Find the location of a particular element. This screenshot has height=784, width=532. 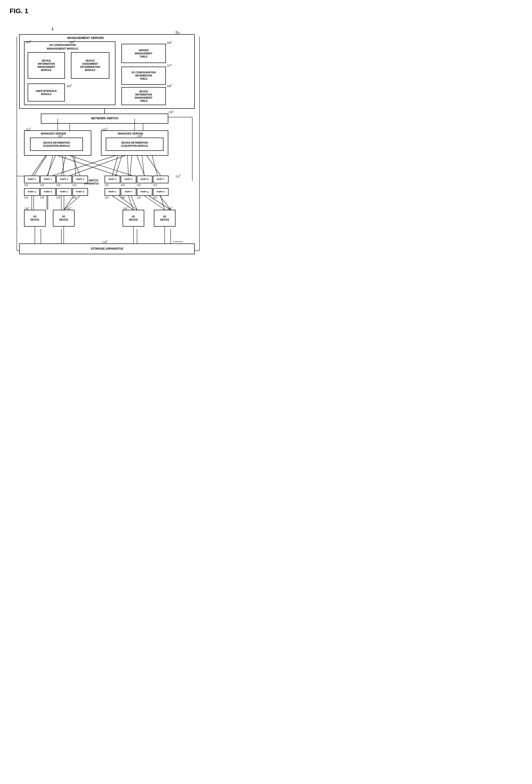

device-info-mgmt-module-box: DEVICEINFORMATIONMANAGEMENTMODULE is located at coordinates (47, 65).